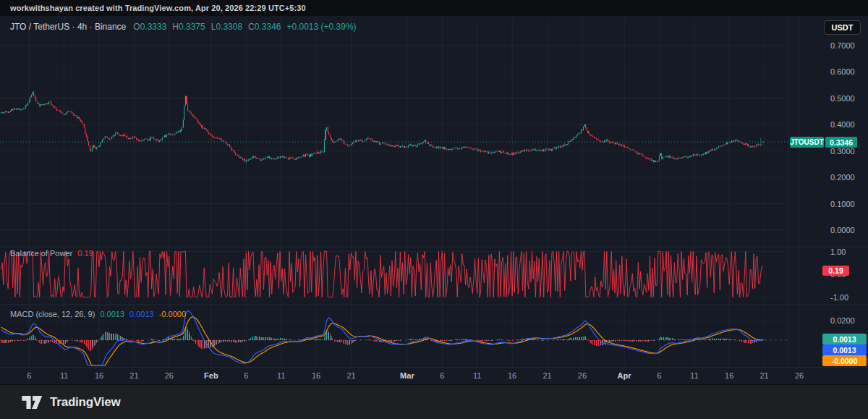 The image size is (868, 419). What do you see at coordinates (33, 402) in the screenshot?
I see `tradingview-logo-icon` at bounding box center [33, 402].